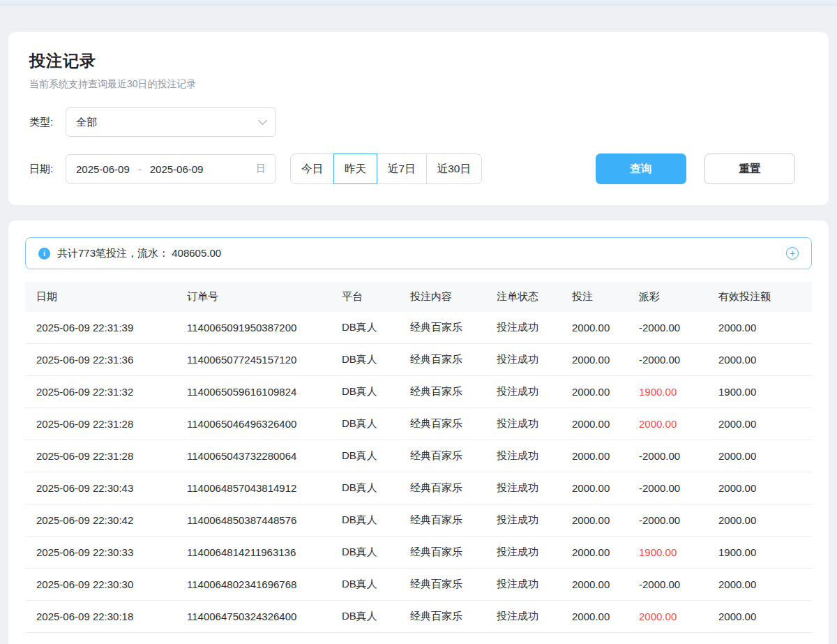 The width and height of the screenshot is (837, 644). Describe the element at coordinates (253, 521) in the screenshot. I see `cell-order_no: 1140064850387448576` at that location.